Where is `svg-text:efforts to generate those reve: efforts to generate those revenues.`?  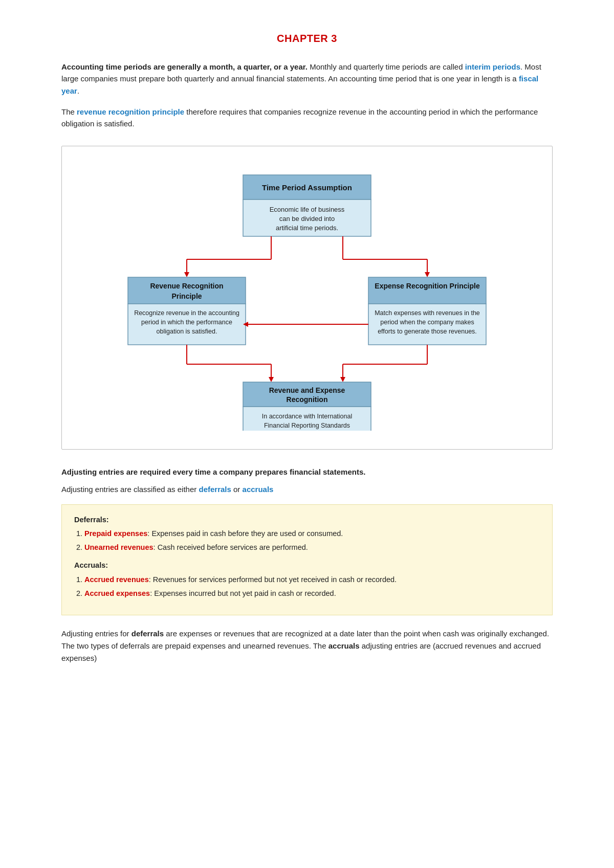
svg-text:efforts to generate those reve: efforts to generate those revenues. is located at coordinates (427, 331).